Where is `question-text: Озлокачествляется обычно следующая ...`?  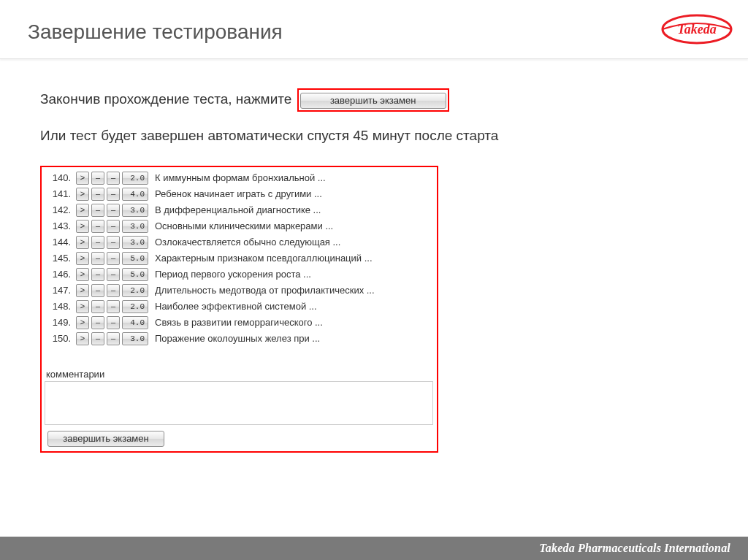 question-text: Озлокачествляется обычно следующая ... is located at coordinates (245, 242).